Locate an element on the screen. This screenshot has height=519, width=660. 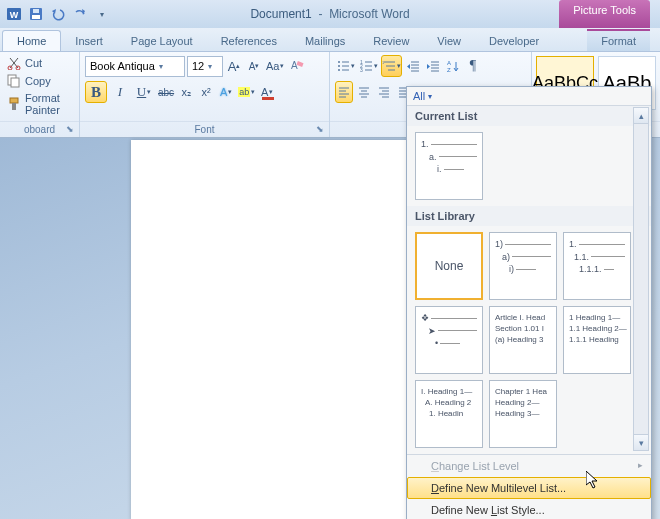
sort-button: AZ is located at coordinates (453, 66).